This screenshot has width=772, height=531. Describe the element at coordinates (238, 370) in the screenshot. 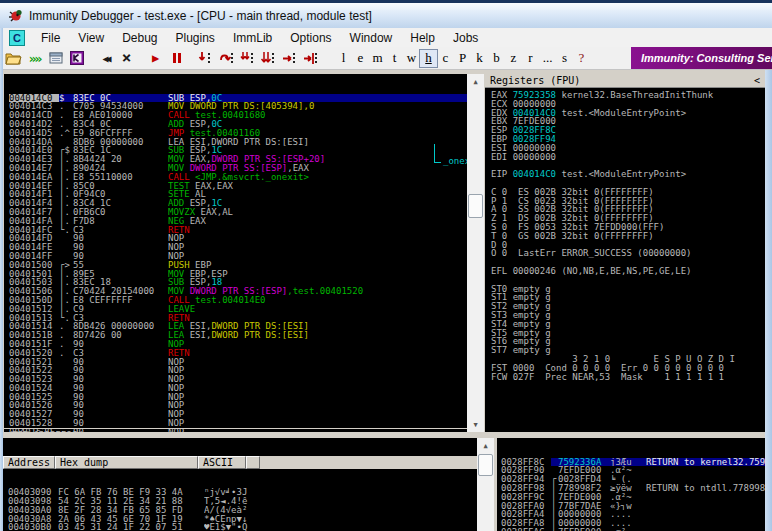

I see `disasm-row: 0040152290NOP` at that location.